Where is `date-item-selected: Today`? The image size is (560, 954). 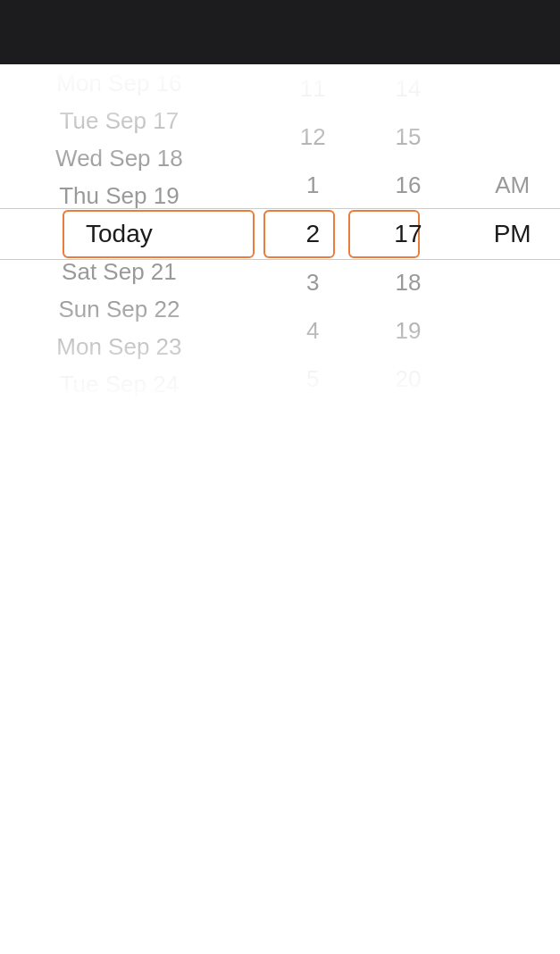 date-item-selected: Today is located at coordinates (120, 234).